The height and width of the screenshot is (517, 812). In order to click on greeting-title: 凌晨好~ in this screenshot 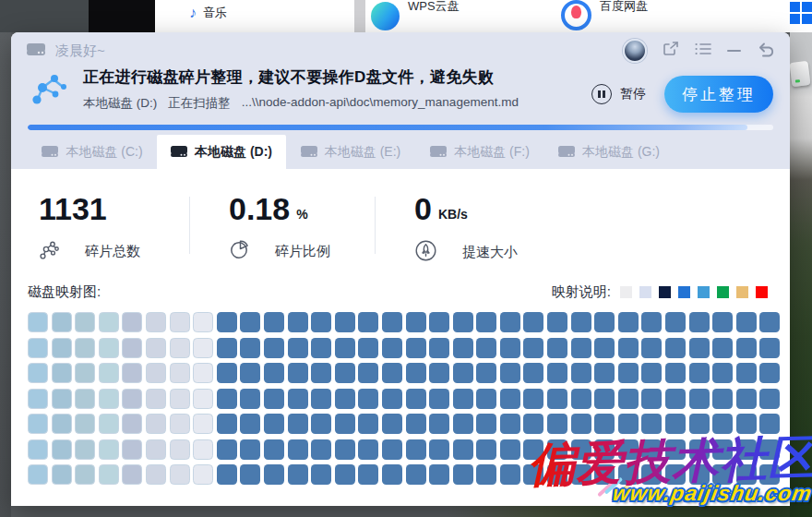, I will do `click(80, 52)`.